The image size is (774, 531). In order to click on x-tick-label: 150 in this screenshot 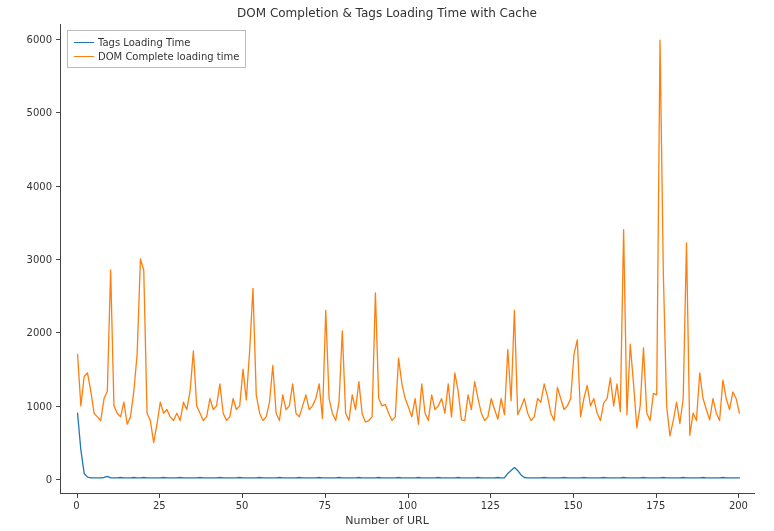, I will do `click(572, 506)`.